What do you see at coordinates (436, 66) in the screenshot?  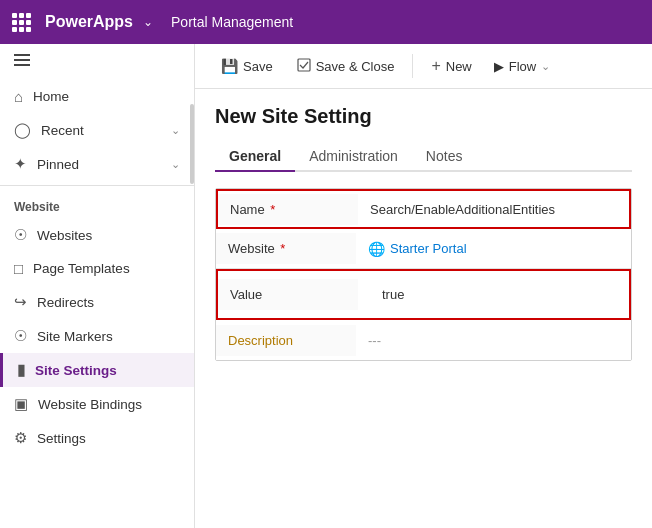 I see `new-plus-icon: +` at bounding box center [436, 66].